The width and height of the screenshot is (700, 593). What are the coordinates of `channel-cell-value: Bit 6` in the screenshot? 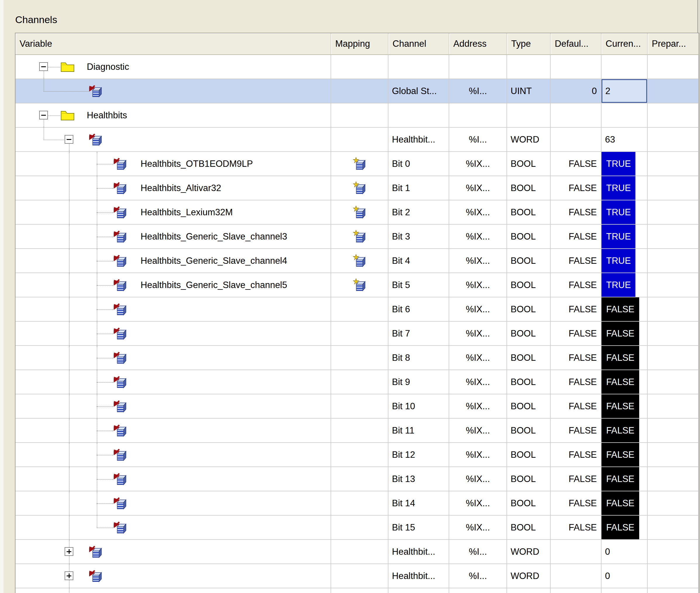 It's located at (401, 309).